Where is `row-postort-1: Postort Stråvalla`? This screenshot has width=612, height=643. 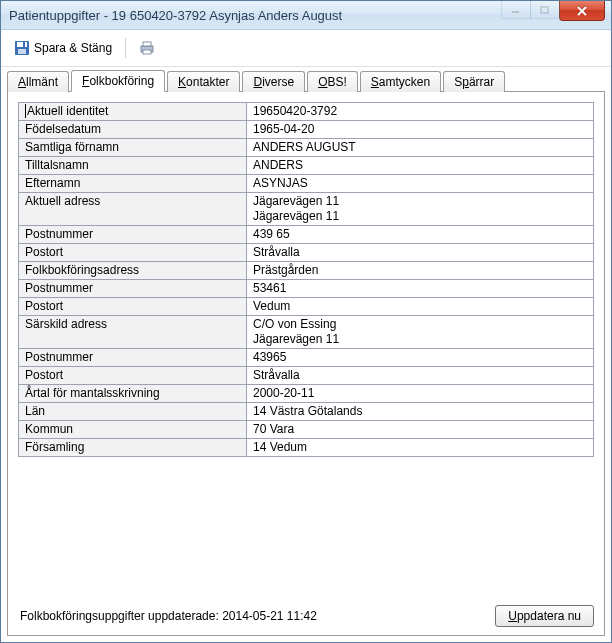 row-postort-1: Postort Stråvalla is located at coordinates (306, 253).